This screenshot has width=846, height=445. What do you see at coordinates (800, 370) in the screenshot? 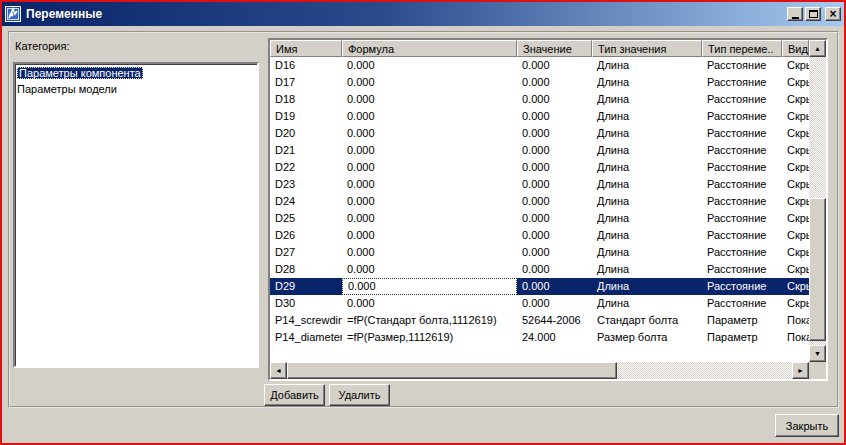
I see `scroll-right-icon: ►` at bounding box center [800, 370].